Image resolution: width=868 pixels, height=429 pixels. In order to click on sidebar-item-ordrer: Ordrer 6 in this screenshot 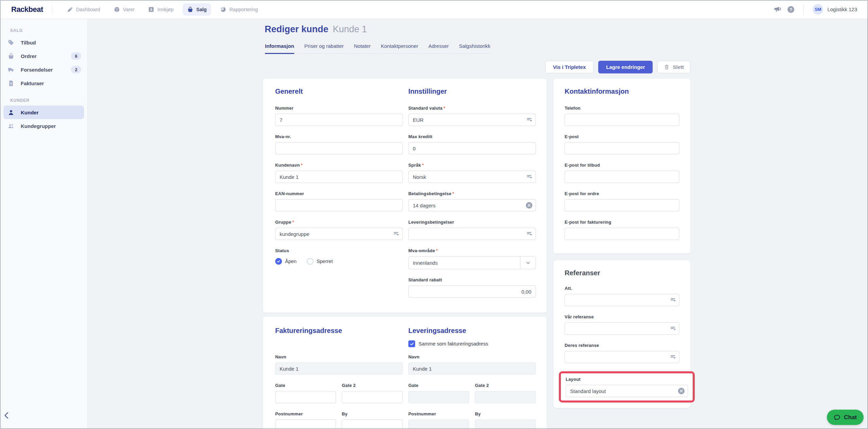, I will do `click(43, 56)`.